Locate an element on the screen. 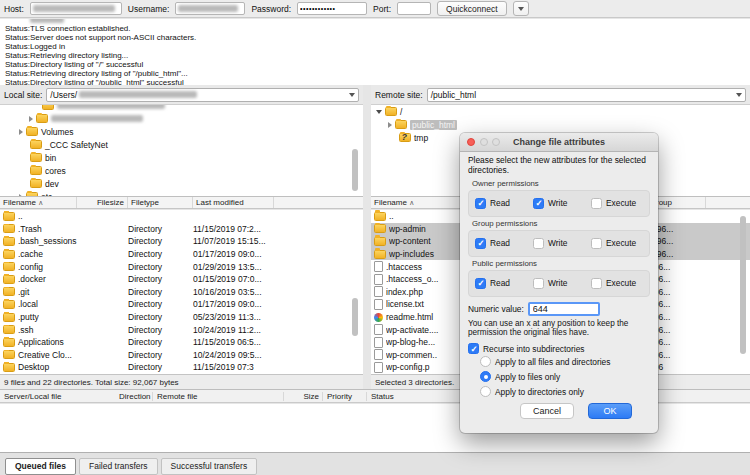 The width and height of the screenshot is (750, 475). owner-execute-checkbox is located at coordinates (596, 204).